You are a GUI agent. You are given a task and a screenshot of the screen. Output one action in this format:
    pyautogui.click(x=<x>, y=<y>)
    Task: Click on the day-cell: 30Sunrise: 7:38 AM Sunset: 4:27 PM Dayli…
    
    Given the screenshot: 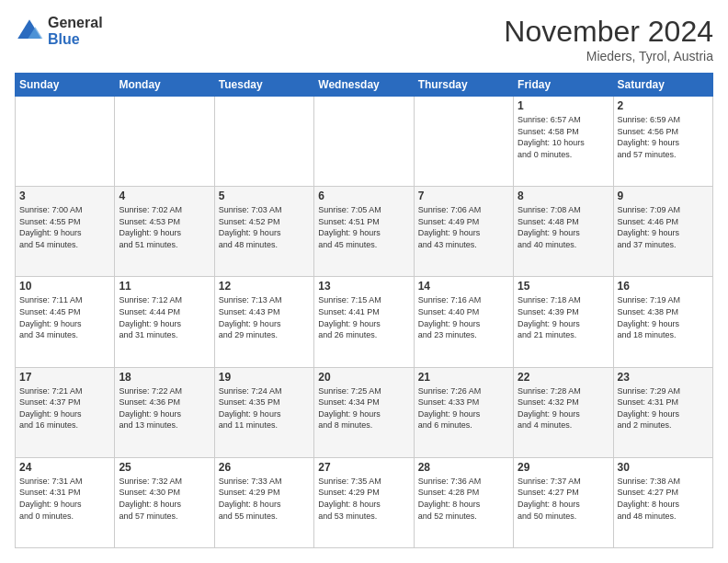 What is the action you would take?
    pyautogui.click(x=663, y=502)
    